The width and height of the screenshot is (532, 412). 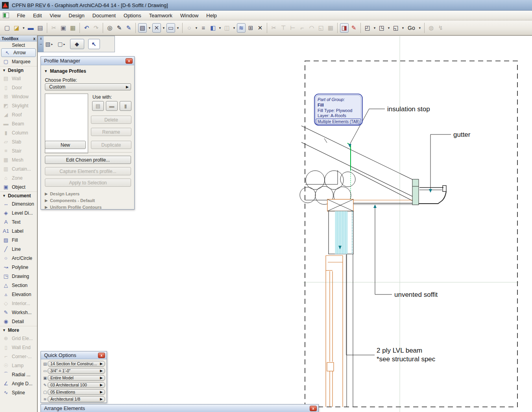 I want to click on components-section: ▶ Components - Default, so click(x=70, y=200).